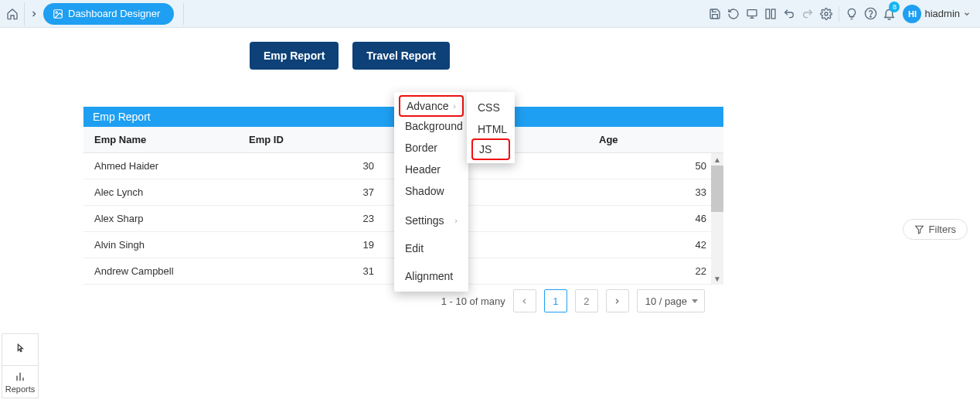 This screenshot has width=980, height=420. What do you see at coordinates (671, 301) in the screenshot?
I see `page-size-select: 10 / page` at bounding box center [671, 301].